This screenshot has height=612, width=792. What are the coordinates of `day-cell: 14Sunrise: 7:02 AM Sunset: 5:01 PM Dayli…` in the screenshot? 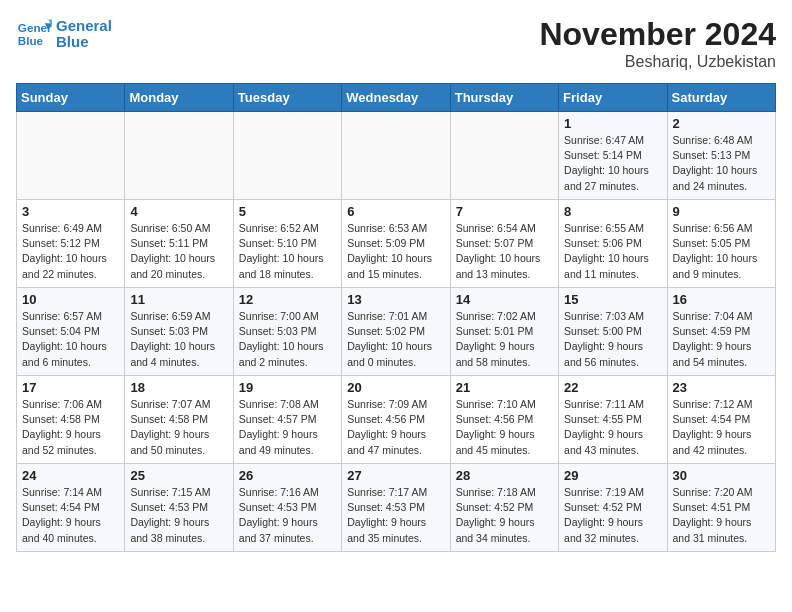 It's located at (504, 332).